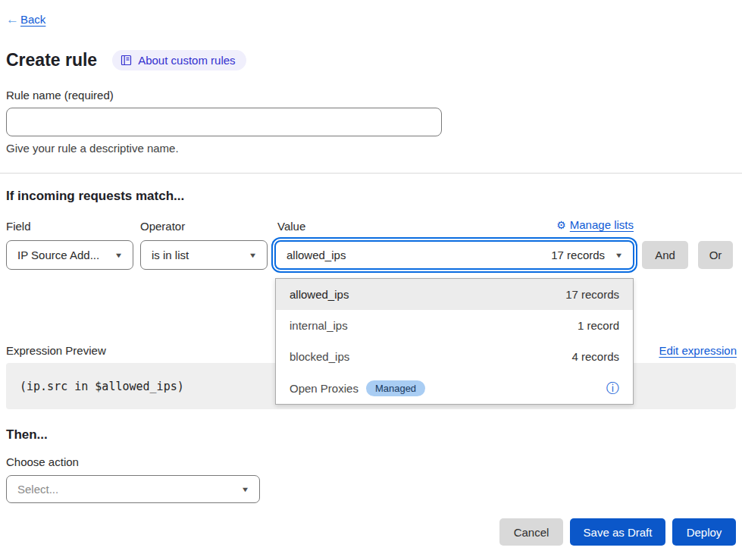 This screenshot has height=560, width=742. What do you see at coordinates (396, 388) in the screenshot?
I see `managed-badge: Managed` at bounding box center [396, 388].